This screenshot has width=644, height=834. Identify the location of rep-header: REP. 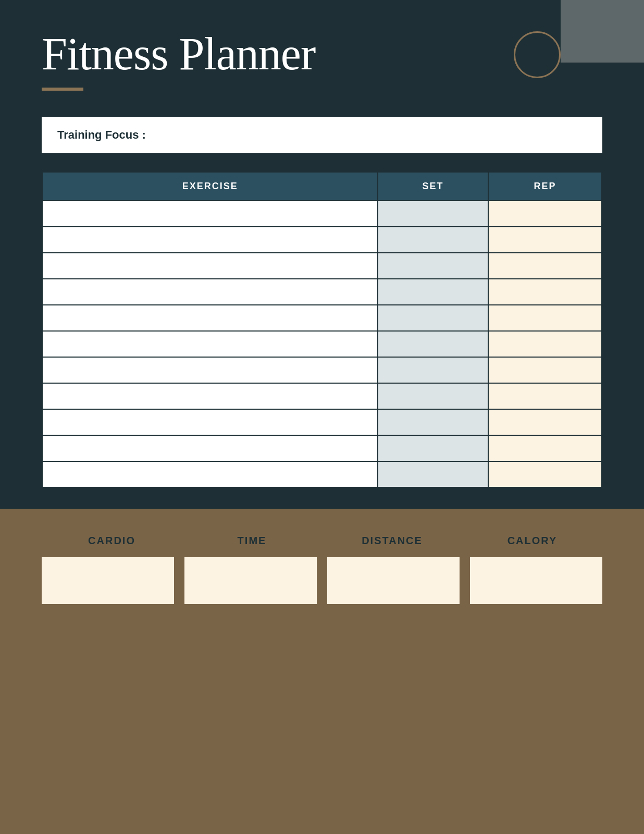
(545, 187).